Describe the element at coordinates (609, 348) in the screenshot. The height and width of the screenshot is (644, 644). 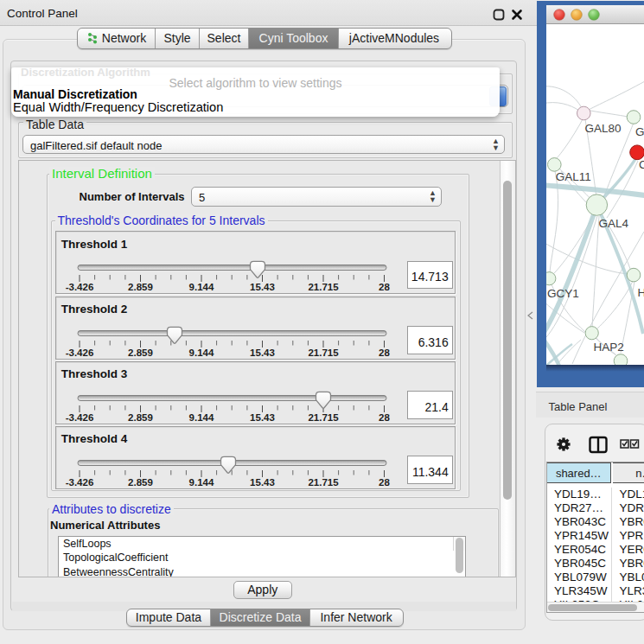
I see `svg-text: HAP2` at that location.